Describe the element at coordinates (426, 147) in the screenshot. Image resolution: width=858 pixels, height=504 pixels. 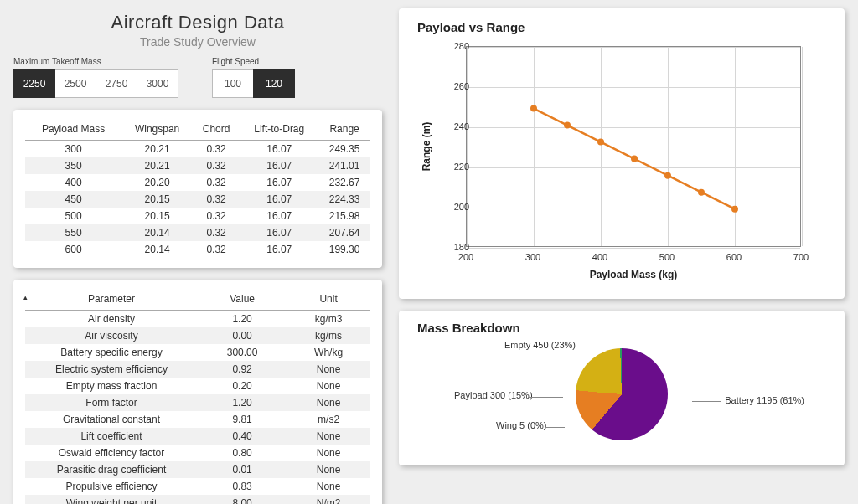
I see `line-chart-ylabel: Range (m)` at that location.